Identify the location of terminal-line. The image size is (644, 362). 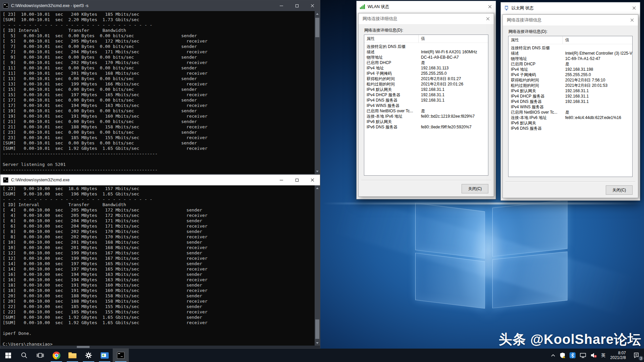
(159, 159).